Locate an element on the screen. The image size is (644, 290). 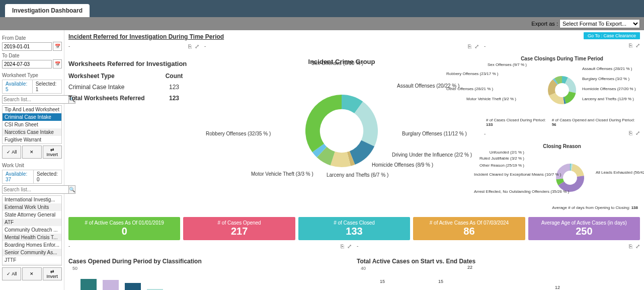
page-title: Incident Referred for Investigation Duri… is located at coordinates (354, 37).